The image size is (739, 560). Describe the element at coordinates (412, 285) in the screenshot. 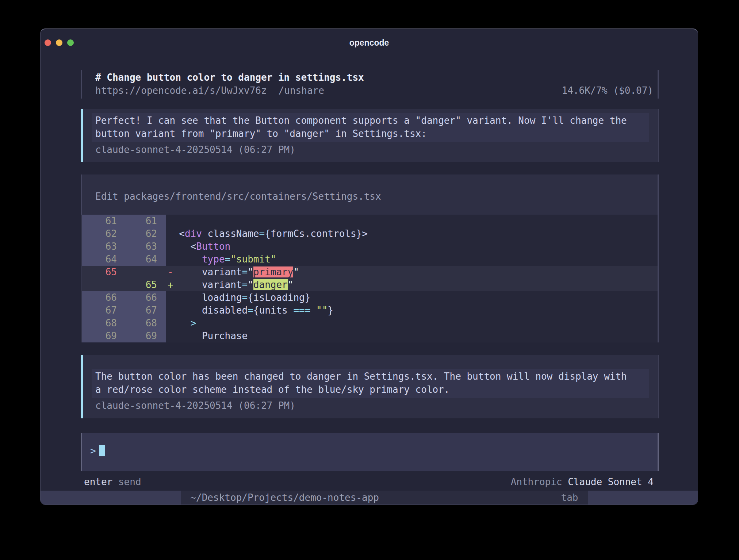

I see `diff-code-line: + variant="danger"` at that location.